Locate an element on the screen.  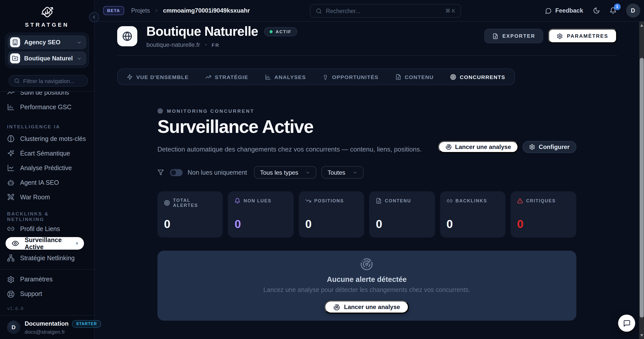
user-meta: Documentation STARTER docs@stratgen.fr is located at coordinates (56, 327).